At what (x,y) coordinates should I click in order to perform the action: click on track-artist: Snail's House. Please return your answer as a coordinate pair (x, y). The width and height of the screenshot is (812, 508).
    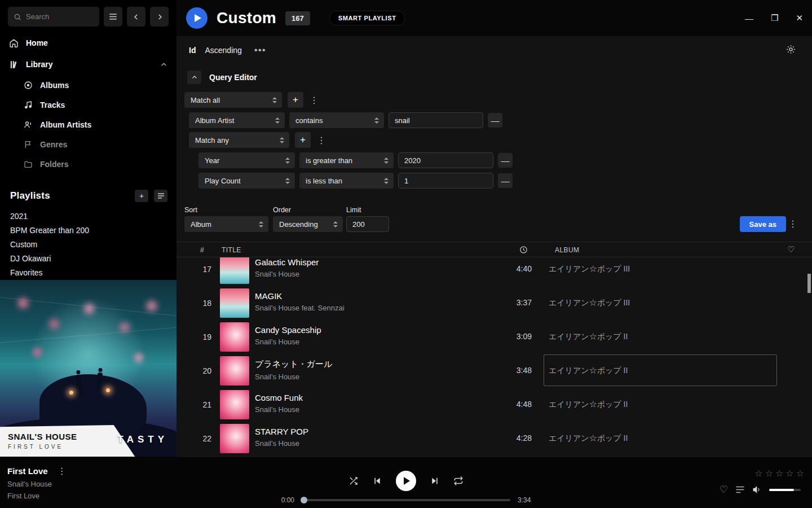
    Looking at the image, I should click on (288, 342).